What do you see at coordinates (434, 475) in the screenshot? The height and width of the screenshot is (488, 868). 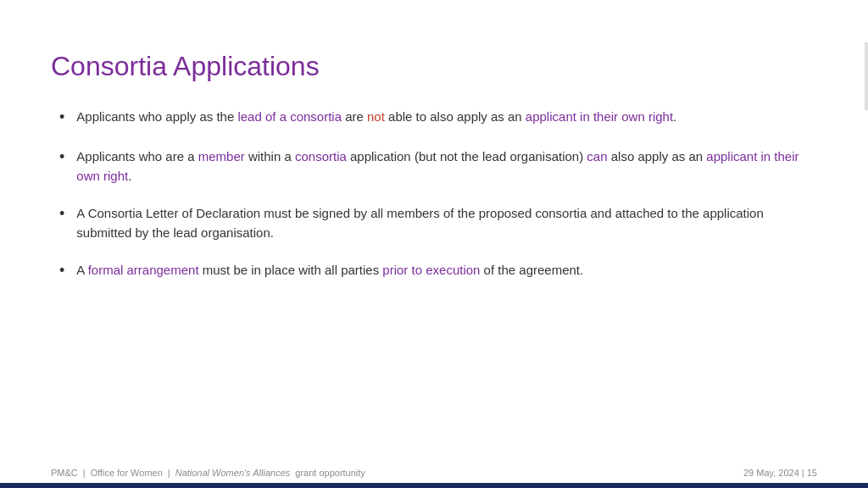 I see `slide-footer: PM&C | Office for Women | National Women…` at bounding box center [434, 475].